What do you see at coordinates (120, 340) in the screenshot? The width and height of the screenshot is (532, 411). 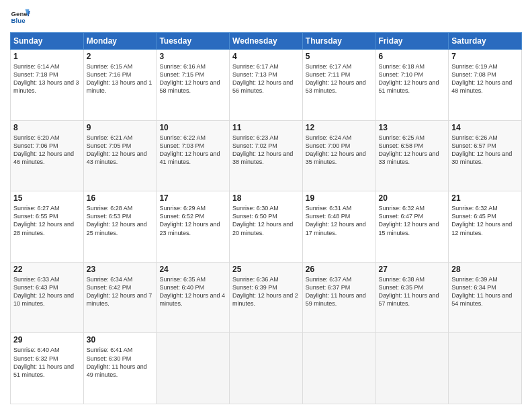 I see `day-number: 30` at bounding box center [120, 340].